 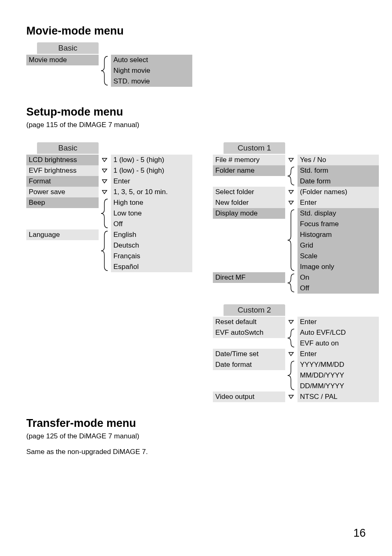 What do you see at coordinates (152, 224) in the screenshot?
I see `setup-basic-value: Off` at bounding box center [152, 224].